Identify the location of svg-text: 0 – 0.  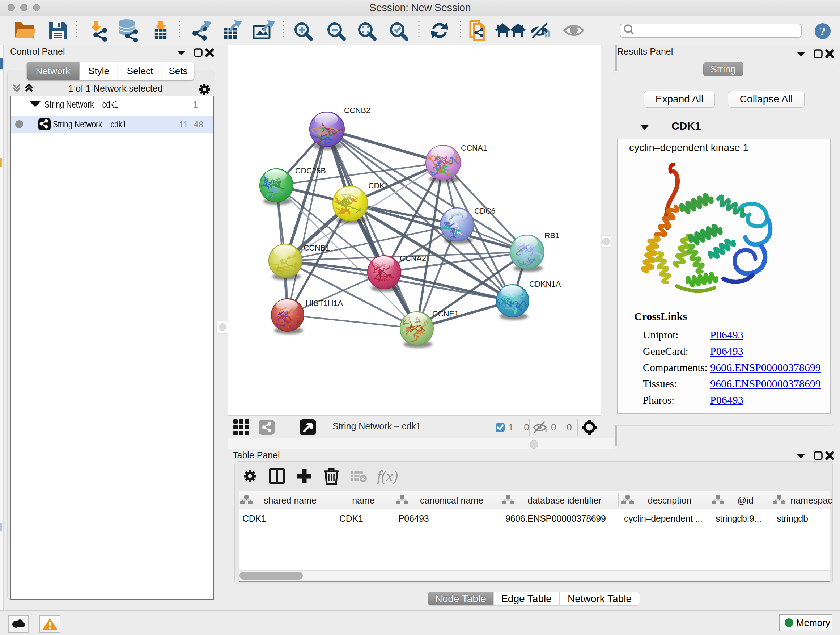
(561, 427).